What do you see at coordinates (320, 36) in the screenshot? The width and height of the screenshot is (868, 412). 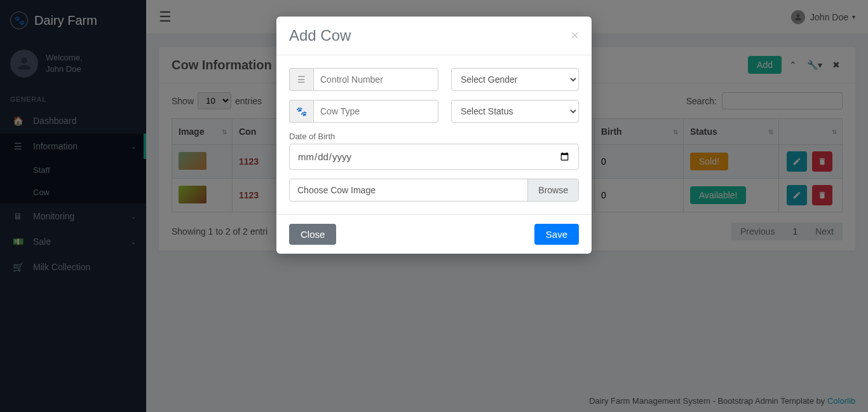 I see `modal-title: Add Cow` at bounding box center [320, 36].